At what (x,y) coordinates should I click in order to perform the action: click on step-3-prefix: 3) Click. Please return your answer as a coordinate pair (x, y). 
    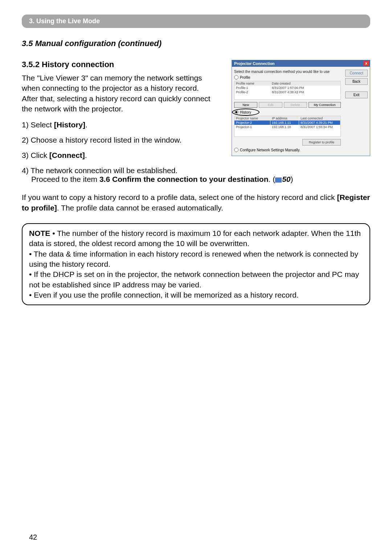
    Looking at the image, I should click on (36, 155).